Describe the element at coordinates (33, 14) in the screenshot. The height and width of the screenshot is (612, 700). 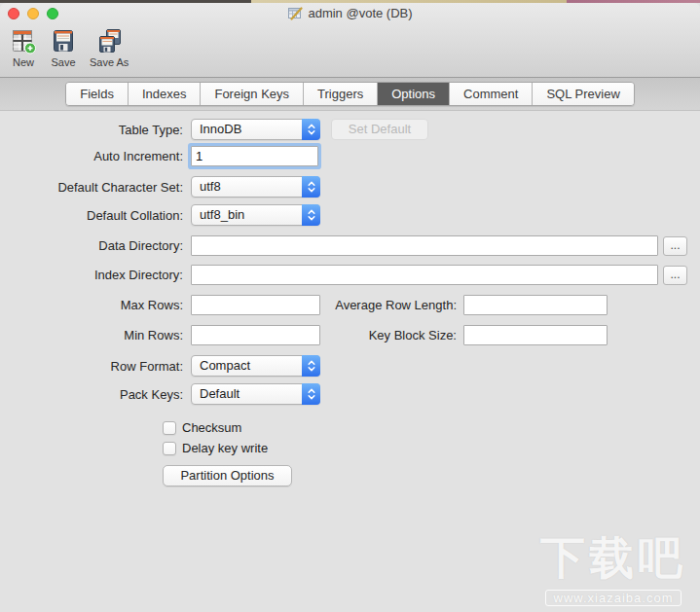
I see `minimize-button` at that location.